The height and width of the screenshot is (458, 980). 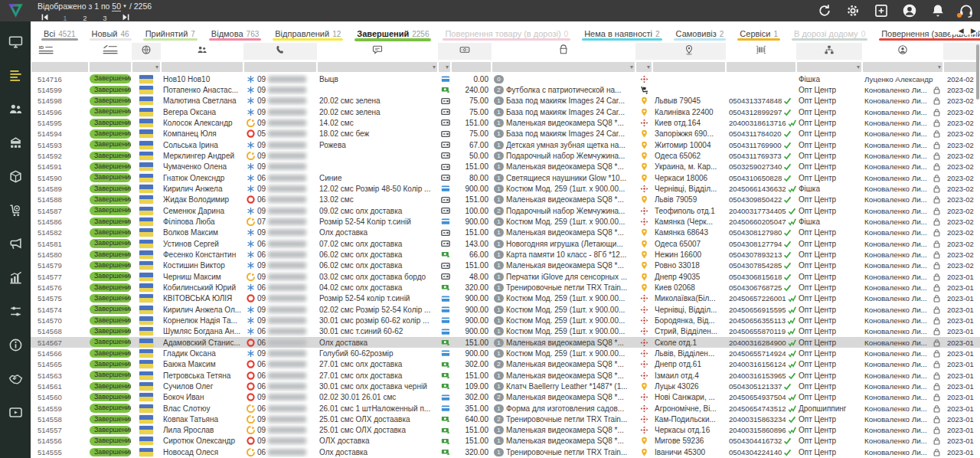 What do you see at coordinates (377, 67) in the screenshot?
I see `column-filter-comment: ▾` at bounding box center [377, 67].